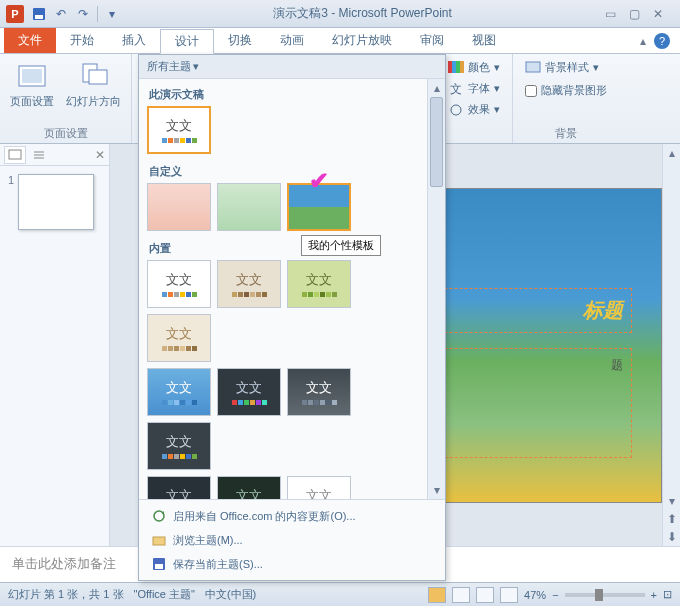  I want to click on group-page-setup: 页面设置 幻灯片方向 页面设置, so click(66, 98).